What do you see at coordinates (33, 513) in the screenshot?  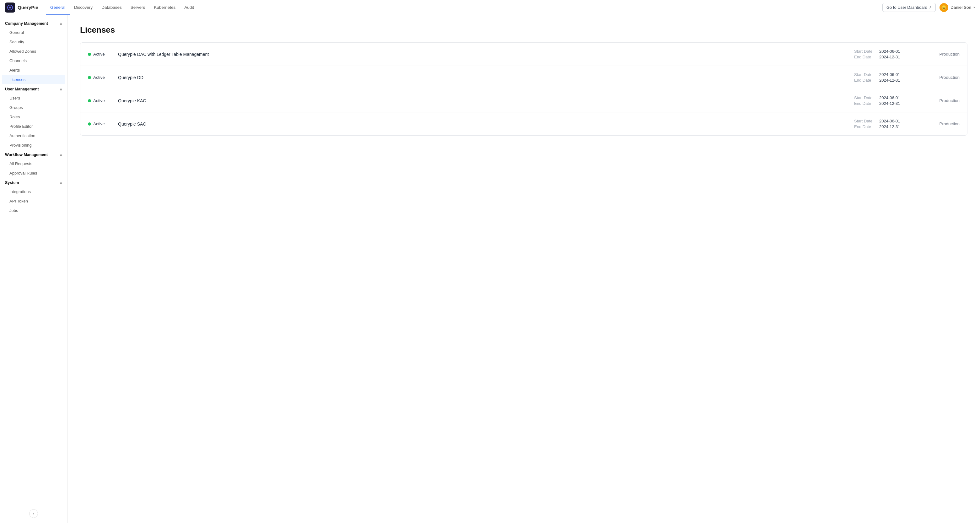 I see `sidebar-collapse-button: ‹` at bounding box center [33, 513].